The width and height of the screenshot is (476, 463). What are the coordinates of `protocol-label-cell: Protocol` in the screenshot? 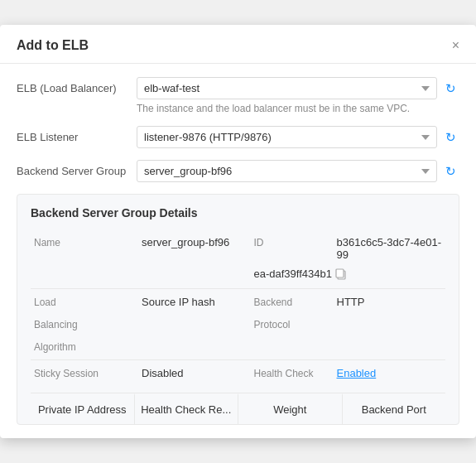 It's located at (292, 325).